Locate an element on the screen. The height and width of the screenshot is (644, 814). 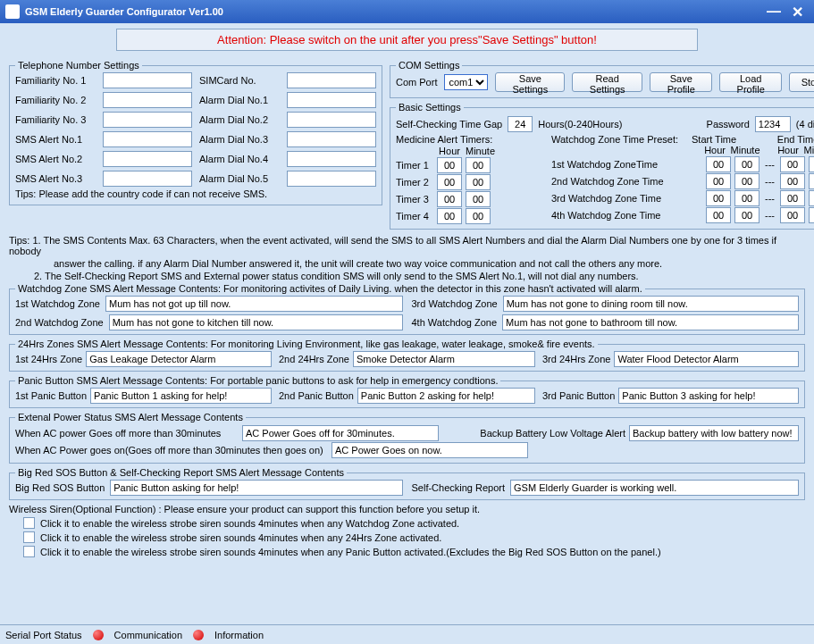
wd-3-em is located at coordinates (811, 215).